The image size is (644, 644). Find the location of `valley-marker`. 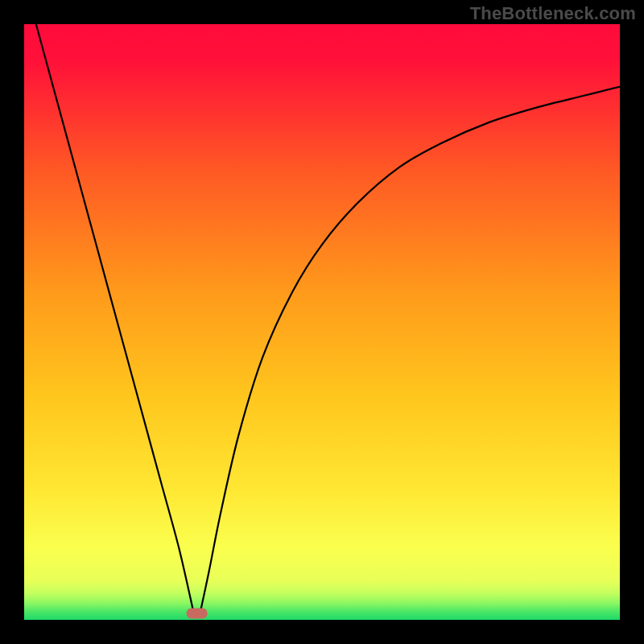

valley-marker is located at coordinates (197, 613).